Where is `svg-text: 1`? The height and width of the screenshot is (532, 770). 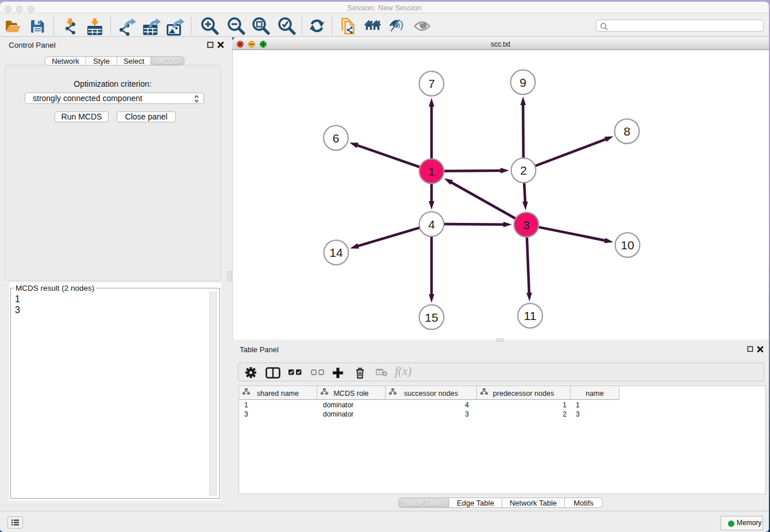 svg-text: 1 is located at coordinates (432, 171).